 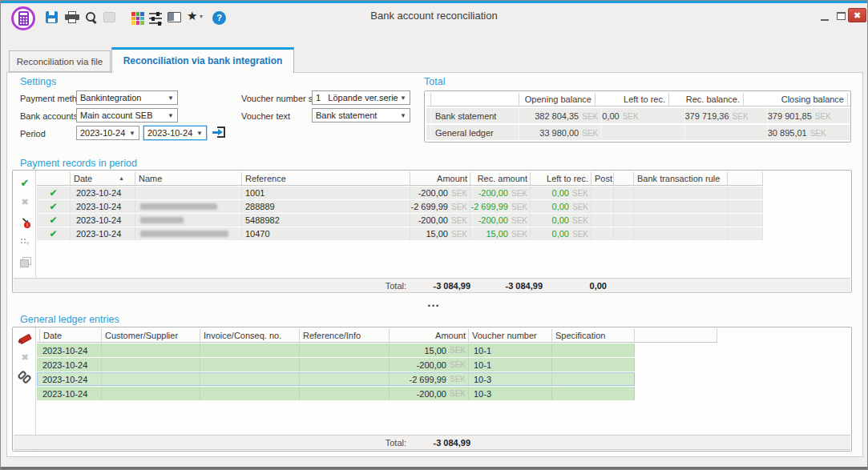 I want to click on search-button, so click(x=91, y=18).